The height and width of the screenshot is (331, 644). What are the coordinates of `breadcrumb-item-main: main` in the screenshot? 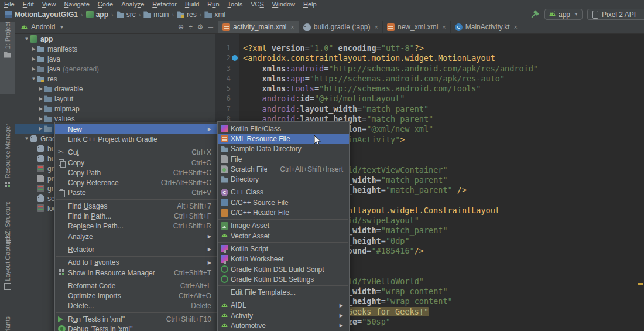 It's located at (156, 15).